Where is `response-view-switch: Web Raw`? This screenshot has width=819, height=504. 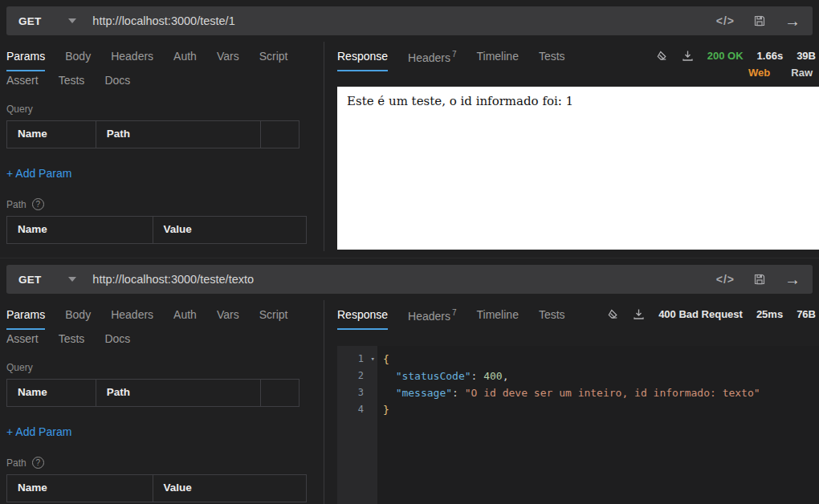
response-view-switch: Web Raw is located at coordinates (735, 71).